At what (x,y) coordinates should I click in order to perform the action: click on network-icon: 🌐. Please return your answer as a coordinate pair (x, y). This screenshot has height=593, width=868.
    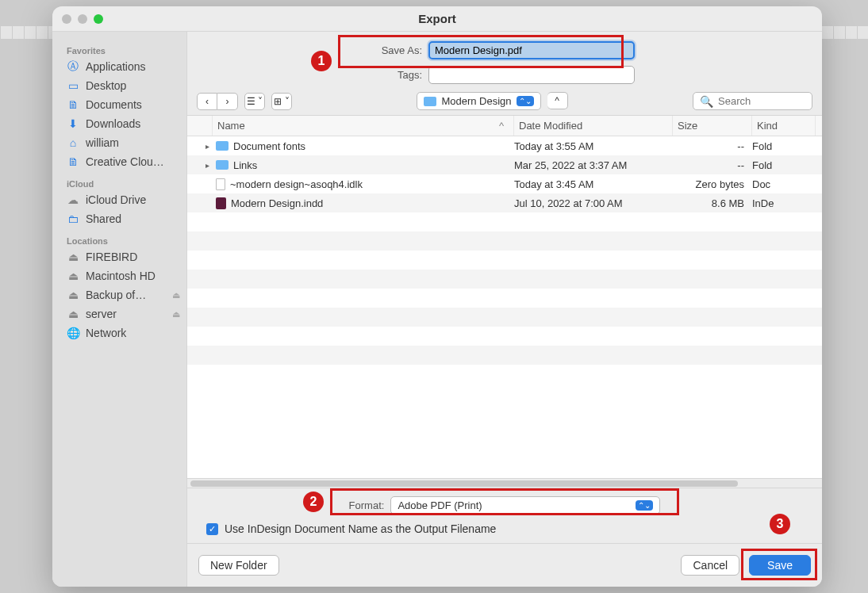
    Looking at the image, I should click on (73, 333).